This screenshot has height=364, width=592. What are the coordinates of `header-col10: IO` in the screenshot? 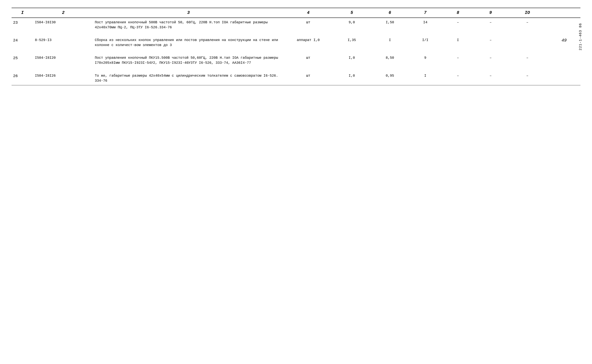 It's located at (527, 13).